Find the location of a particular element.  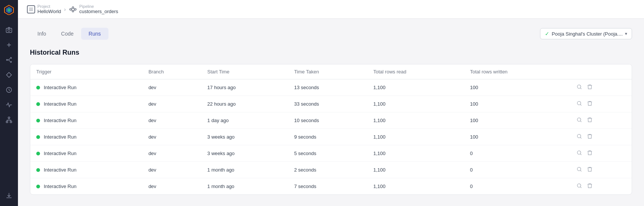

table-row: Interactive Run dev 17 hours ago 13 seco… is located at coordinates (331, 88).